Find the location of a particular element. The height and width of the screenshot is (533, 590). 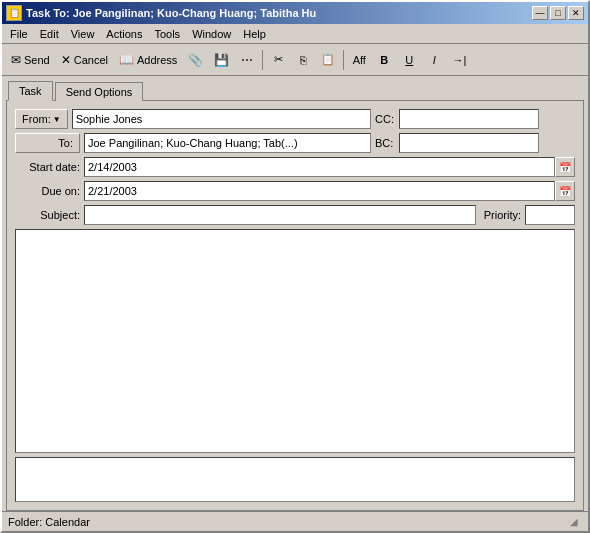

italic-label: I is located at coordinates (434, 60).